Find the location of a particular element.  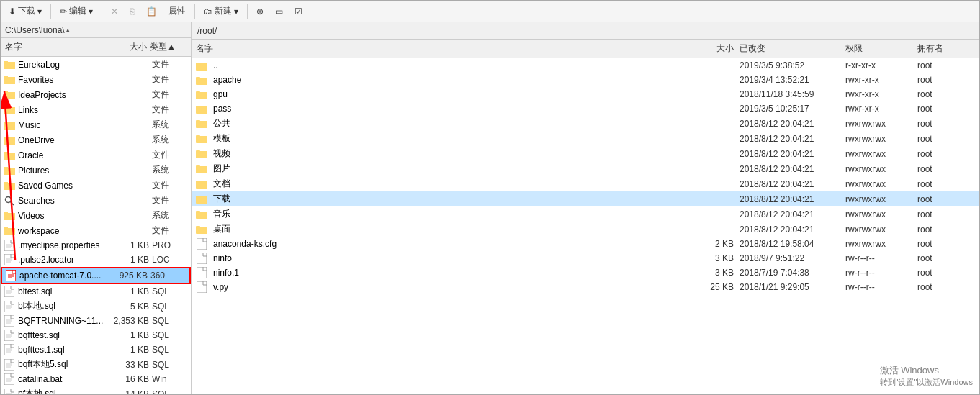

right-item-name: ninfo.1 is located at coordinates (226, 273).